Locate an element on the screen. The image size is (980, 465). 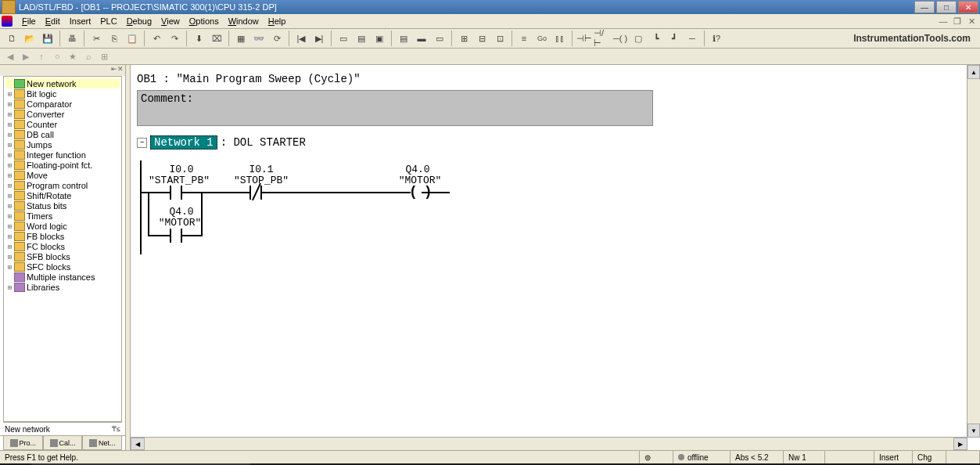
menu-options: Options is located at coordinates (204, 21).